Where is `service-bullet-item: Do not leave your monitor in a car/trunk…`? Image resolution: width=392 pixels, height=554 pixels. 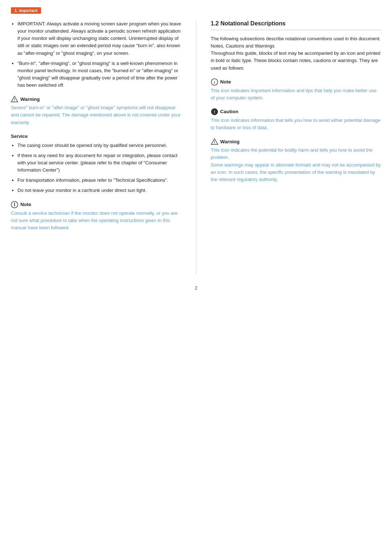
service-bullet-item: Do not leave your monitor in a car/trunk… is located at coordinates (99, 190).